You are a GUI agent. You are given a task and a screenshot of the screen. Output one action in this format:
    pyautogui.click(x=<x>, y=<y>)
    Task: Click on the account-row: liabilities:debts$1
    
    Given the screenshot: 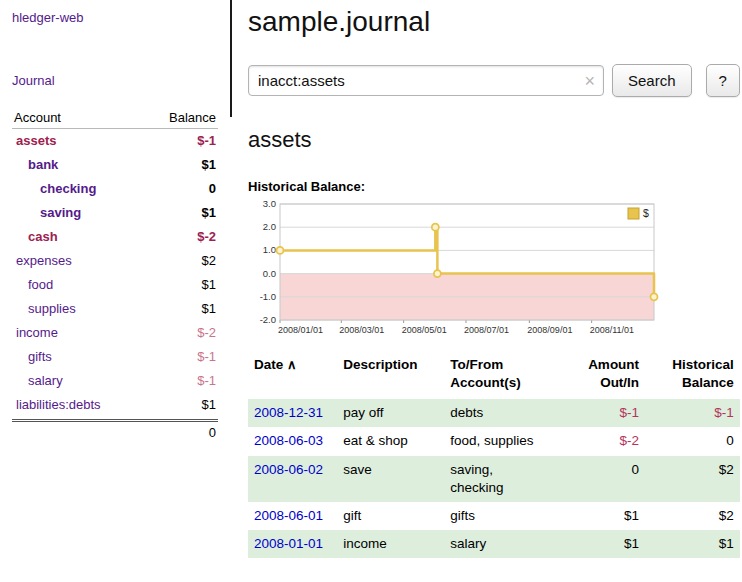 What is the action you would take?
    pyautogui.click(x=115, y=405)
    